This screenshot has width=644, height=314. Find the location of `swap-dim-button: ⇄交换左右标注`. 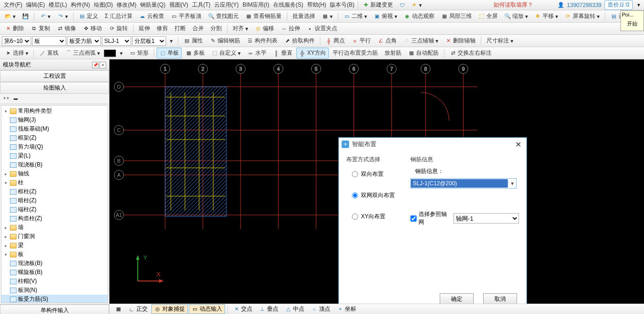

swap-dim-button: ⇄交换左右标注 is located at coordinates (471, 53).